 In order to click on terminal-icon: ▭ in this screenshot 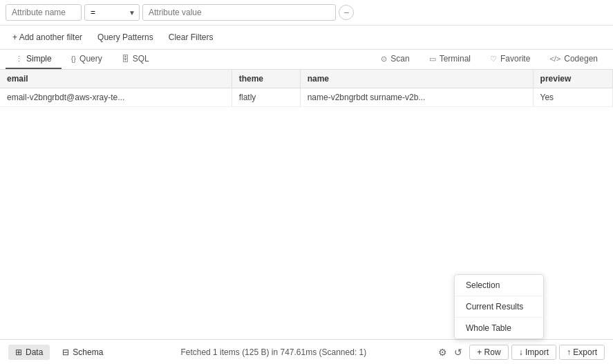, I will do `click(433, 59)`.